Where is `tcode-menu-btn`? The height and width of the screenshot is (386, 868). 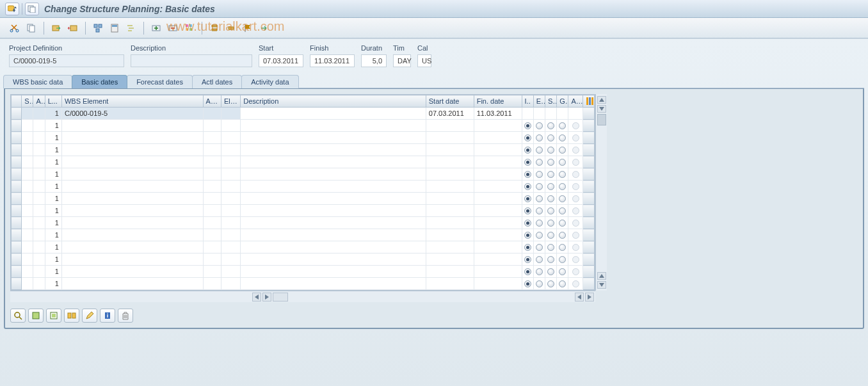 tcode-menu-btn is located at coordinates (12, 9).